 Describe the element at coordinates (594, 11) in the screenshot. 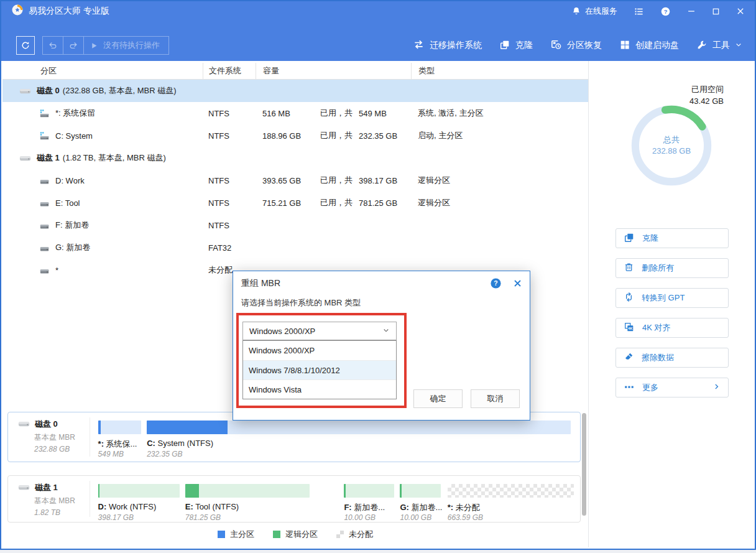

I see `online-service-button: 在线服务` at that location.